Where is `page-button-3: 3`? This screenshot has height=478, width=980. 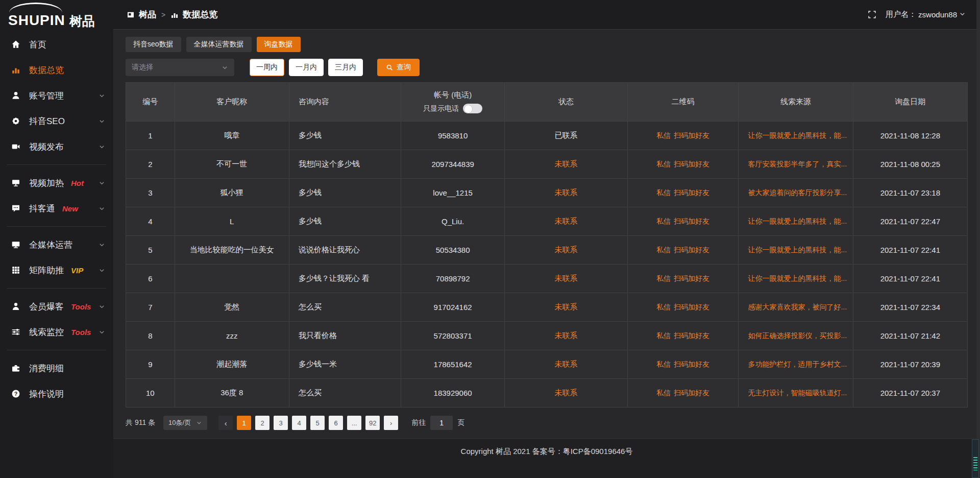 page-button-3: 3 is located at coordinates (281, 423).